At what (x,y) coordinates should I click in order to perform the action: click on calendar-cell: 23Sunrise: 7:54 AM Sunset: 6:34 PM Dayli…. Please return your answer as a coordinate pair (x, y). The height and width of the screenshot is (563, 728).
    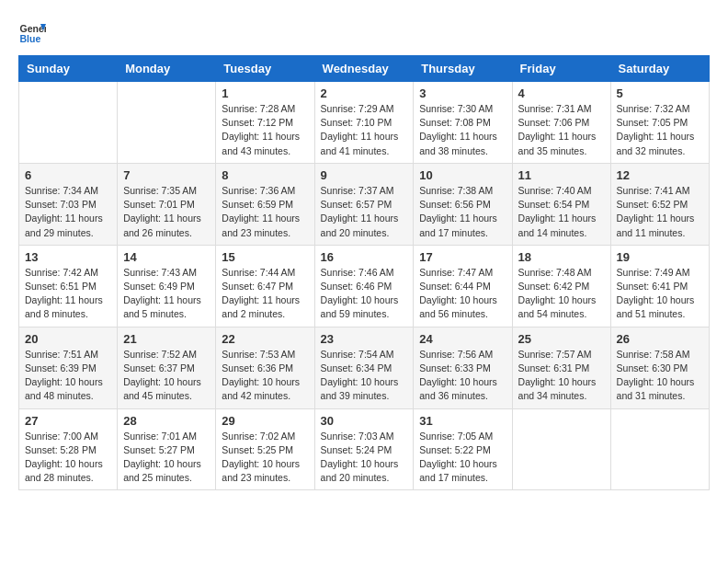
    Looking at the image, I should click on (364, 368).